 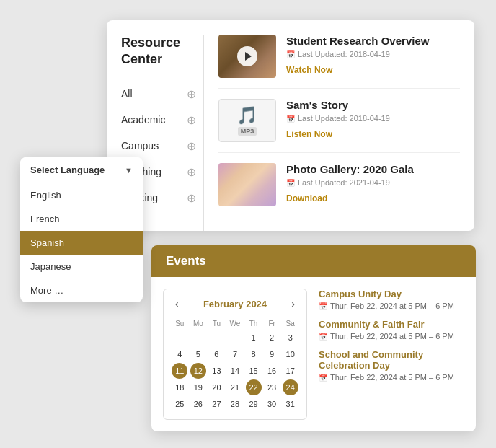 What do you see at coordinates (177, 304) in the screenshot?
I see `calendar-prev-button: ‹` at bounding box center [177, 304].